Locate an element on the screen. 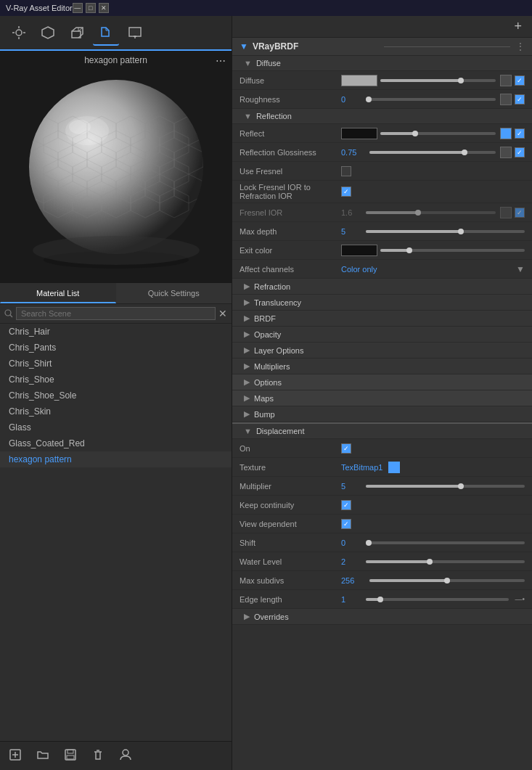  search-clear-button: ✕ is located at coordinates (223, 314).